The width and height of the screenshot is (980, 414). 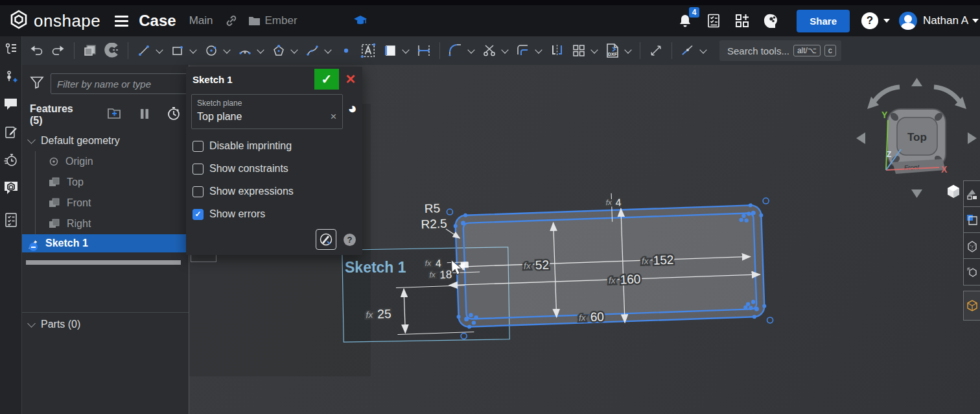 What do you see at coordinates (953, 193) in the screenshot?
I see `default-view-cube-icon` at bounding box center [953, 193].